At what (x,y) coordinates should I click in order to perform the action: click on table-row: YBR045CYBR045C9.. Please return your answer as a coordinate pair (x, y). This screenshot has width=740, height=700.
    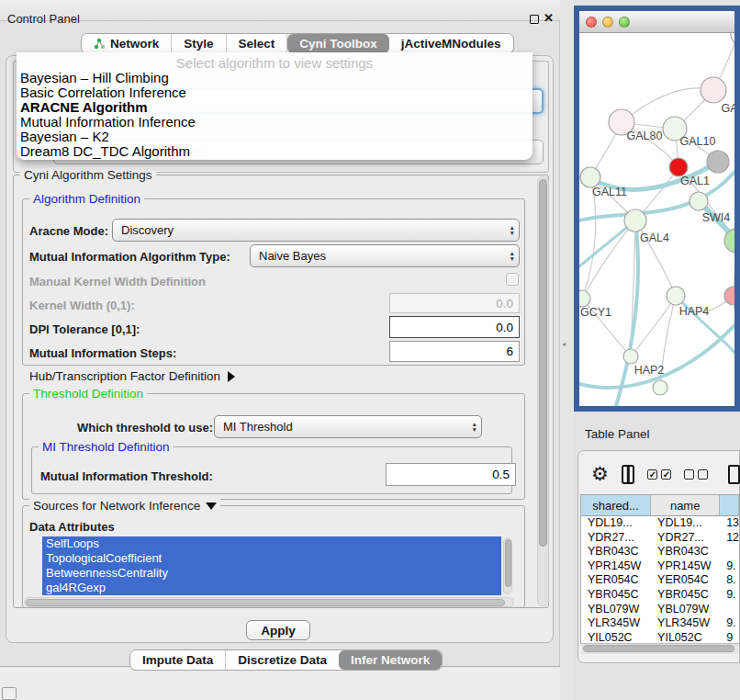
    Looking at the image, I should click on (660, 595).